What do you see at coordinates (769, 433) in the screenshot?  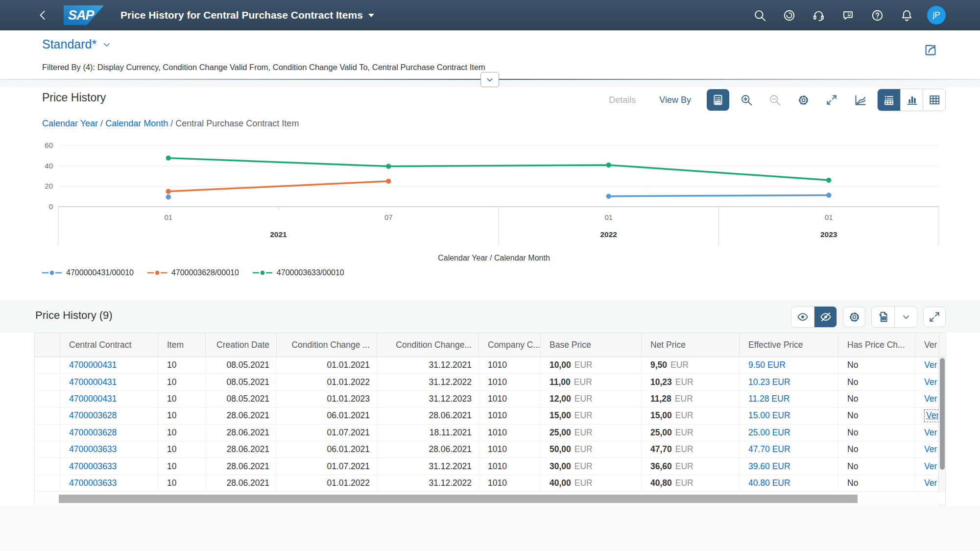 I see `effective_price-link: 25.00 EUR` at bounding box center [769, 433].